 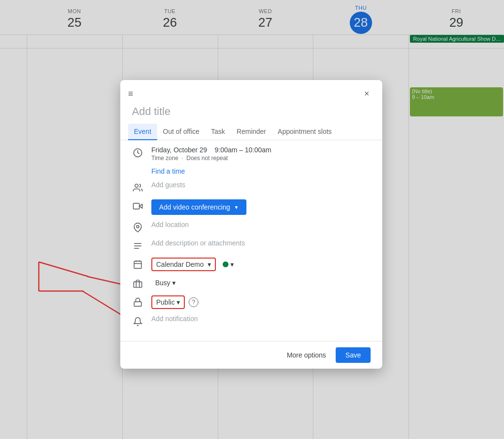 I want to click on video-row: Add video conferencing ▼, so click(x=251, y=207).